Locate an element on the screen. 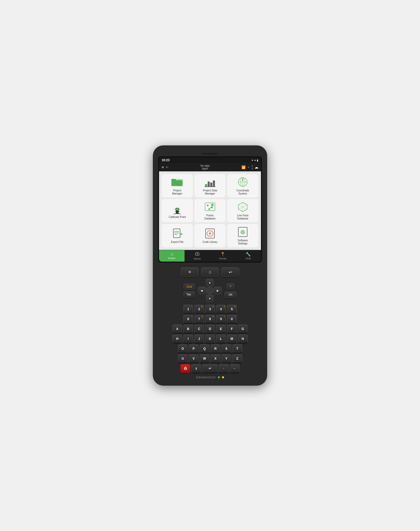 This screenshot has height=531, width=420. app-item-project-manager: ProjectManager is located at coordinates (177, 186).